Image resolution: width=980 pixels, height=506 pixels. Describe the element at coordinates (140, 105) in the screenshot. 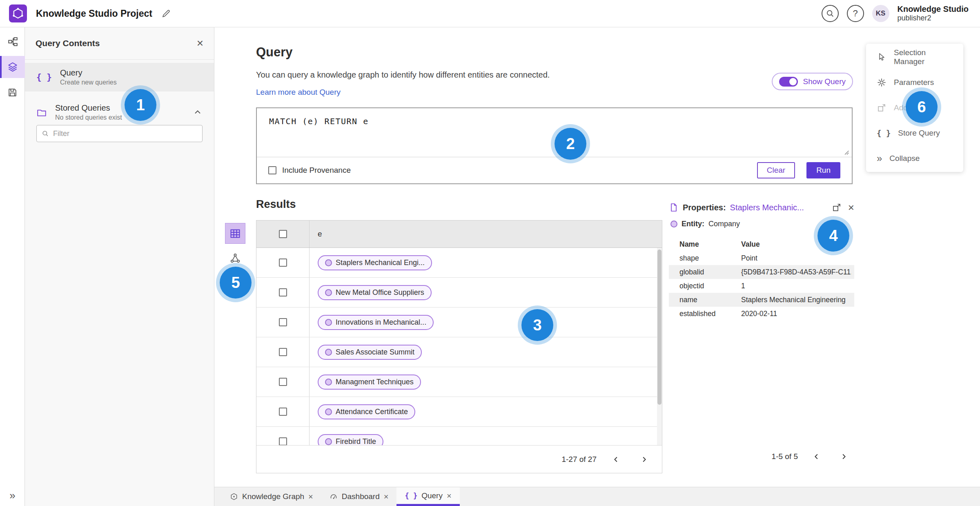

I see `annotation-badge-1: 1` at that location.